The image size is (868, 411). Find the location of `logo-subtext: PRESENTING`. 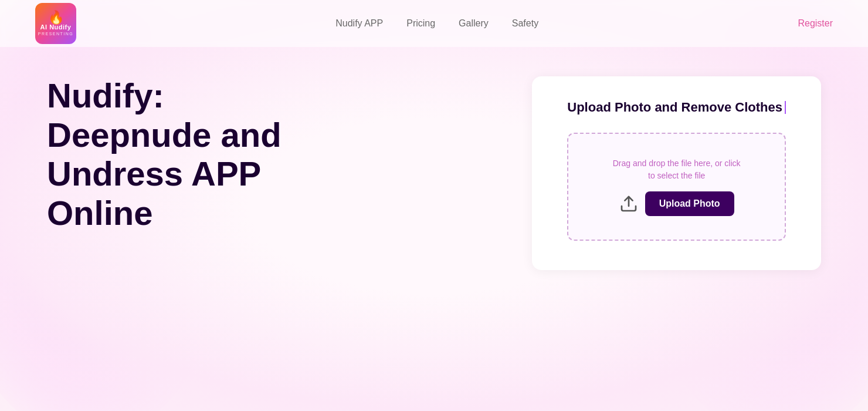

logo-subtext: PRESENTING is located at coordinates (56, 34).